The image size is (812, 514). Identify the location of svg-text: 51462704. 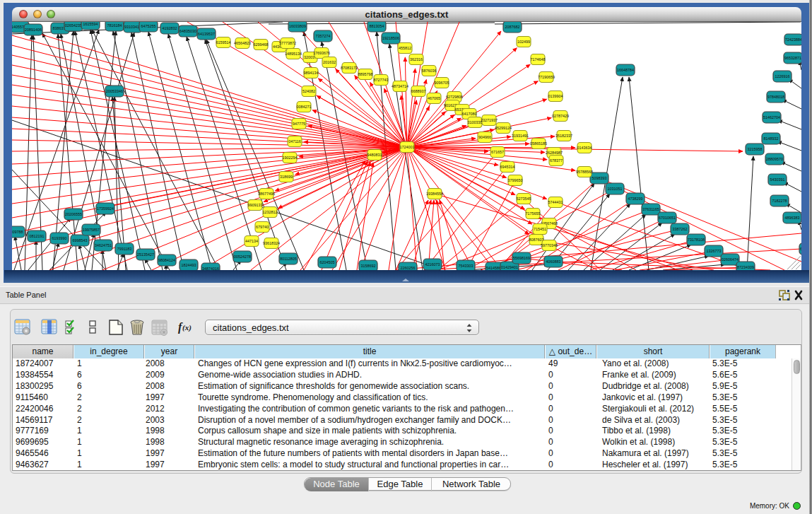
(772, 117).